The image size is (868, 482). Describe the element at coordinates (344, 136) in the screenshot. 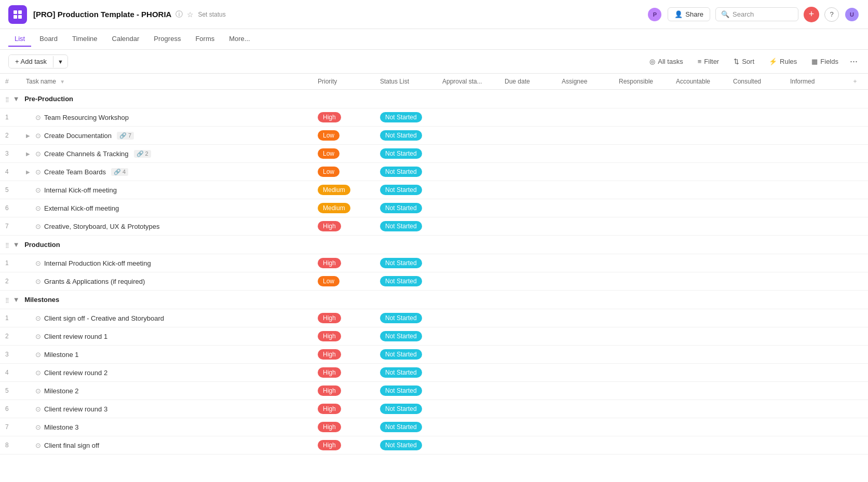

I see `task-priority: Low` at that location.